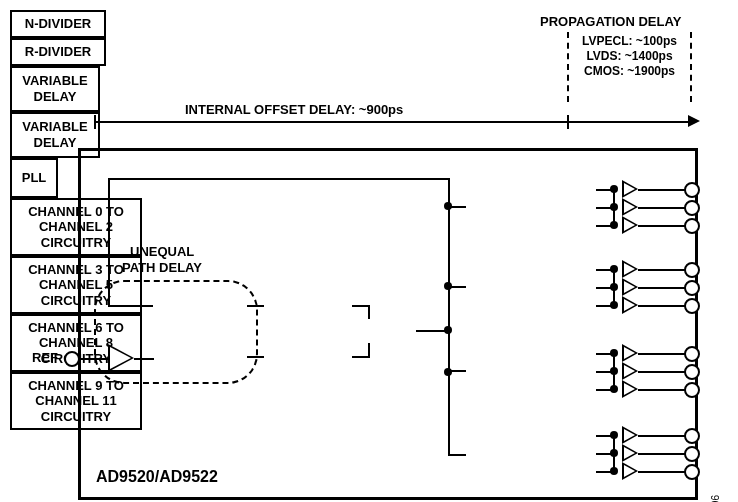 This screenshot has width=738, height=502. I want to click on propagation-delay-title: PROPAGATION DELAY, so click(610, 22).